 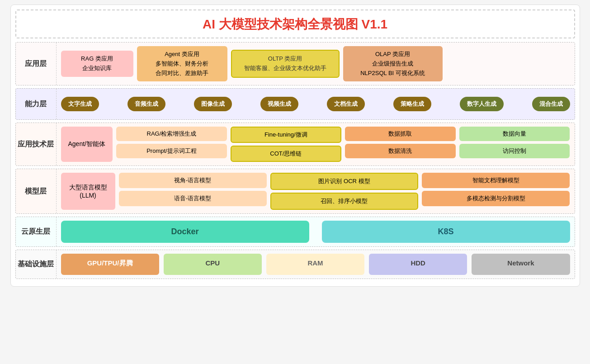 What do you see at coordinates (345, 201) in the screenshot?
I see `model-recall: 召回、排序小模型` at bounding box center [345, 201].